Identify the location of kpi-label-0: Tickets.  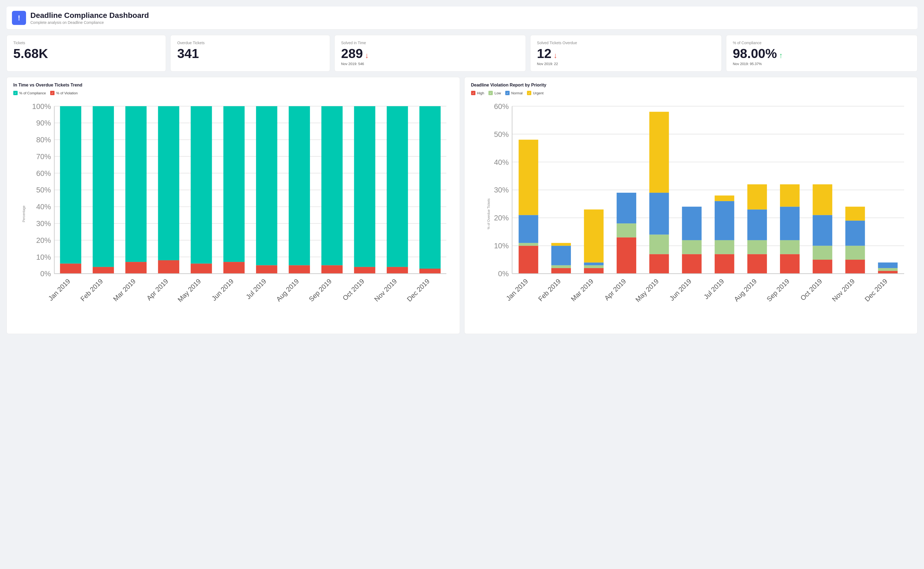
(86, 43).